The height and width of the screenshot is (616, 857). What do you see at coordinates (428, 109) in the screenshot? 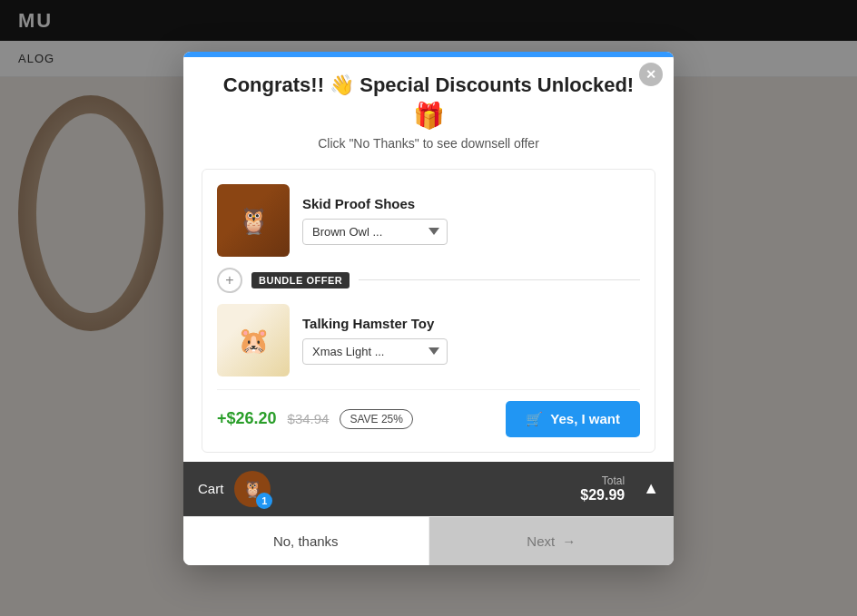
I see `modal-header: Congrats!! 👋 Special Discounts Unlocked!…` at bounding box center [428, 109].